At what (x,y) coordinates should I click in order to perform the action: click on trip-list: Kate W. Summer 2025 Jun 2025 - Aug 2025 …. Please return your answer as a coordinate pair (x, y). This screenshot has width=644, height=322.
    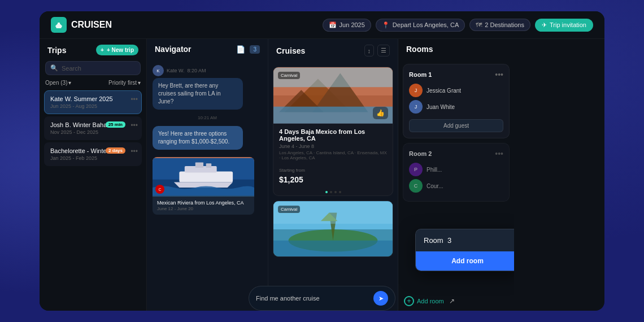
    Looking at the image, I should click on (93, 128).